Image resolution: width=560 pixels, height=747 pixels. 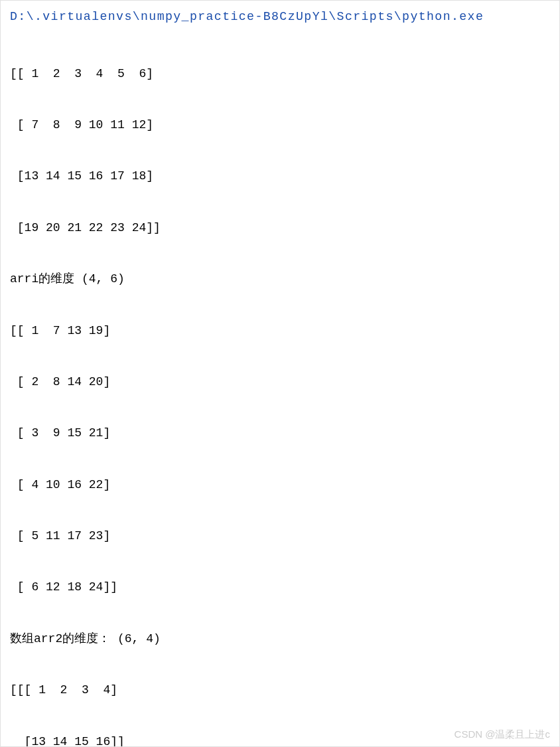 What do you see at coordinates (280, 433) in the screenshot?
I see `arr2-row: [ 3 9 15 21]` at bounding box center [280, 433].